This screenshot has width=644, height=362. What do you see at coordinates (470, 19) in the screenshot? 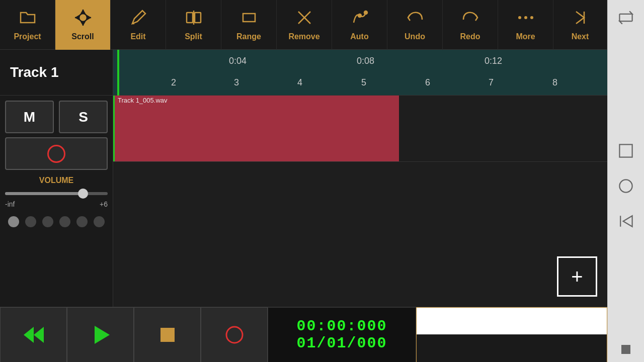
I see `redo-icon` at bounding box center [470, 19].